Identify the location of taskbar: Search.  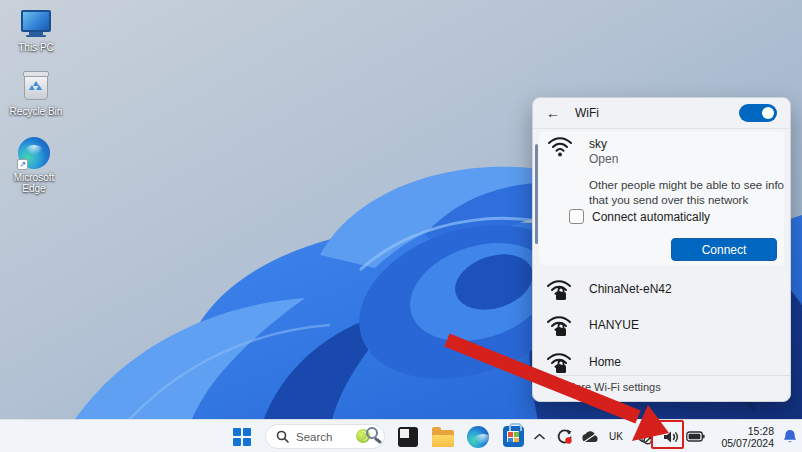
(401, 436).